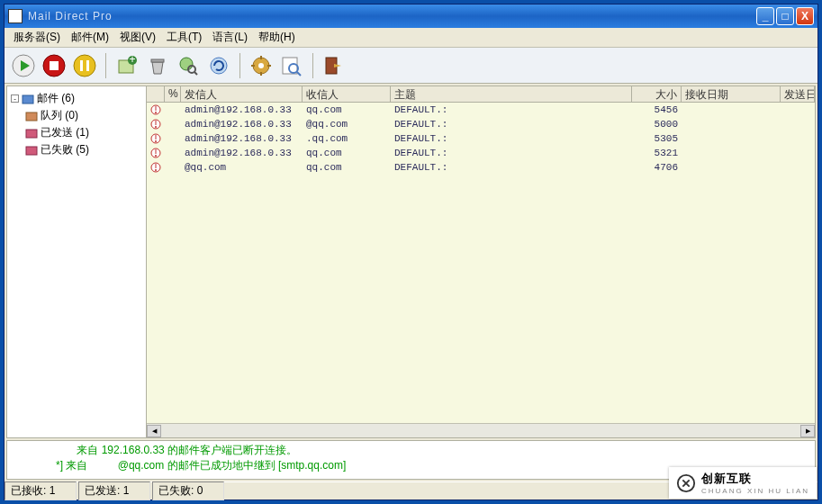 The image size is (822, 504). I want to click on menu-server: 服务器(S), so click(37, 38).